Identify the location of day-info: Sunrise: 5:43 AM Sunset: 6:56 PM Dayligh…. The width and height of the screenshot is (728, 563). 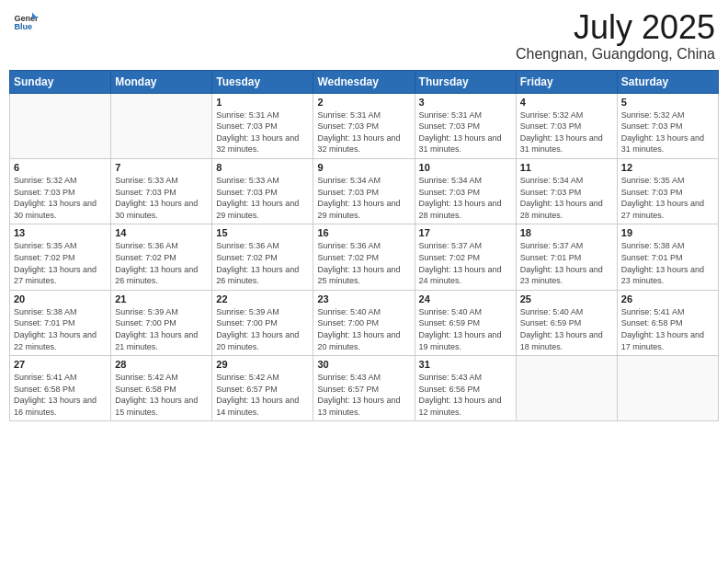
(465, 395).